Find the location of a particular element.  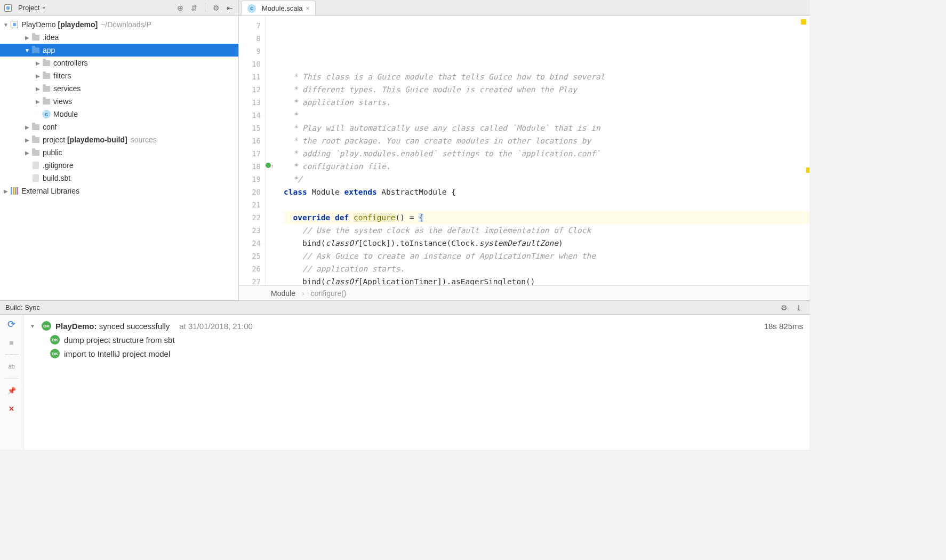

code-line: // Use the system clock as the default i… is located at coordinates (547, 230).